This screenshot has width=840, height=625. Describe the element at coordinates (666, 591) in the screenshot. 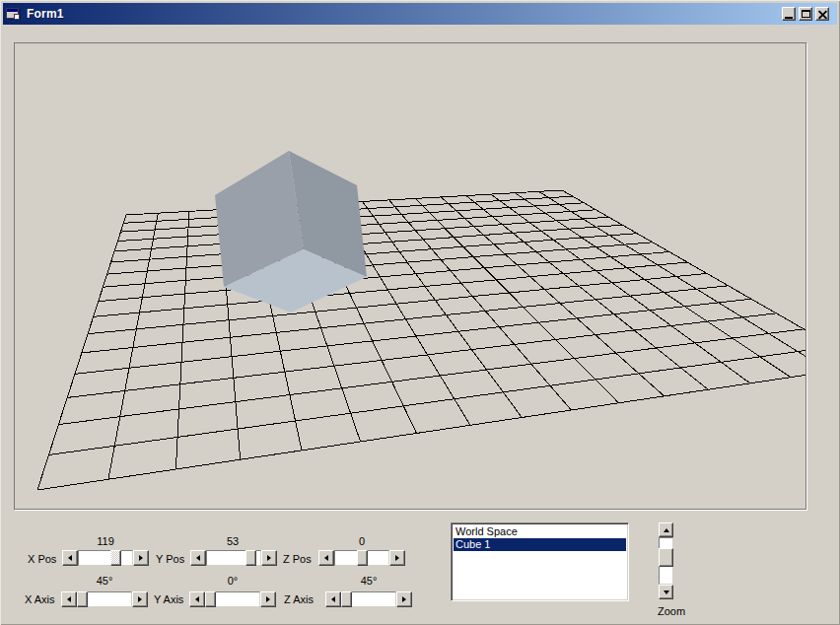

I see `zoom-down-arrow-button` at that location.